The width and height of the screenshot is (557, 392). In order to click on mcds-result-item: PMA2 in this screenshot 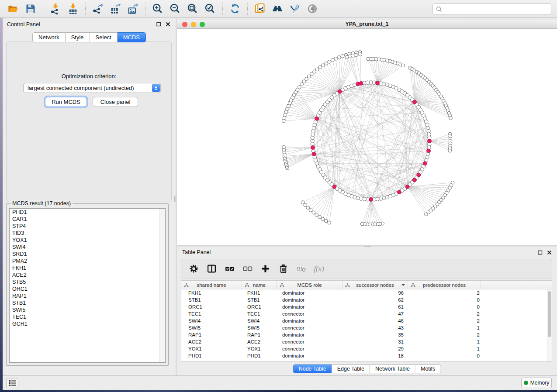, I will do `click(87, 261)`.